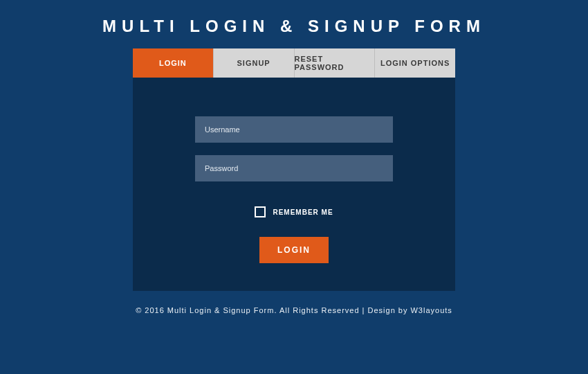 Image resolution: width=588 pixels, height=374 pixels. What do you see at coordinates (294, 212) in the screenshot?
I see `remember-row: REMEMBER ME` at bounding box center [294, 212].